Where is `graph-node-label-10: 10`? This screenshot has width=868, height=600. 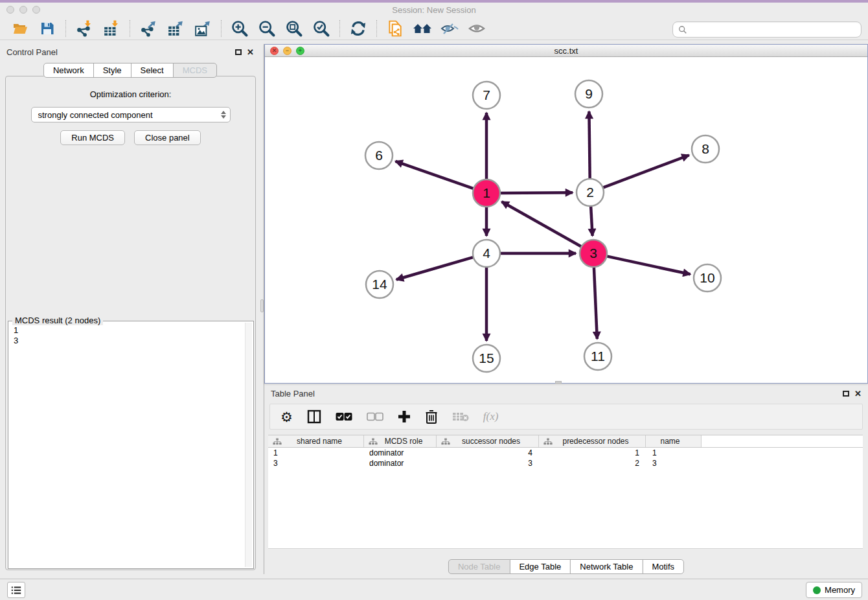
graph-node-label-10: 10 is located at coordinates (707, 277).